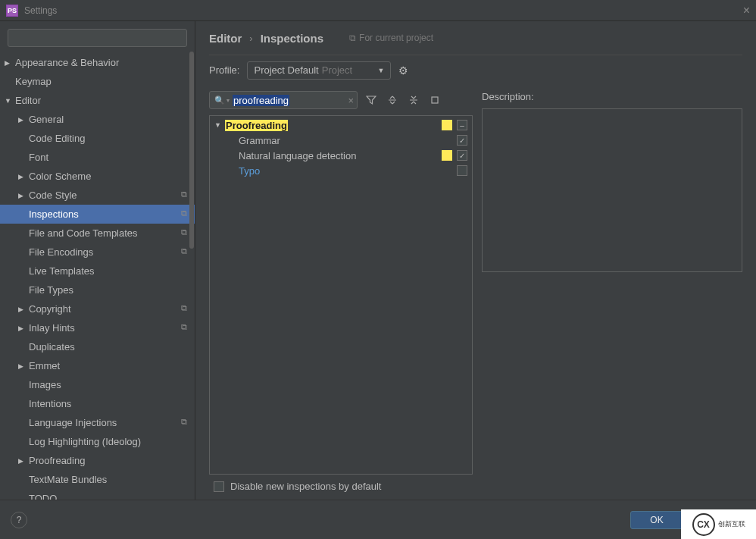 This screenshot has height=539, width=756. I want to click on sidebar-item-language-injections: Language Injections⧉, so click(97, 423).